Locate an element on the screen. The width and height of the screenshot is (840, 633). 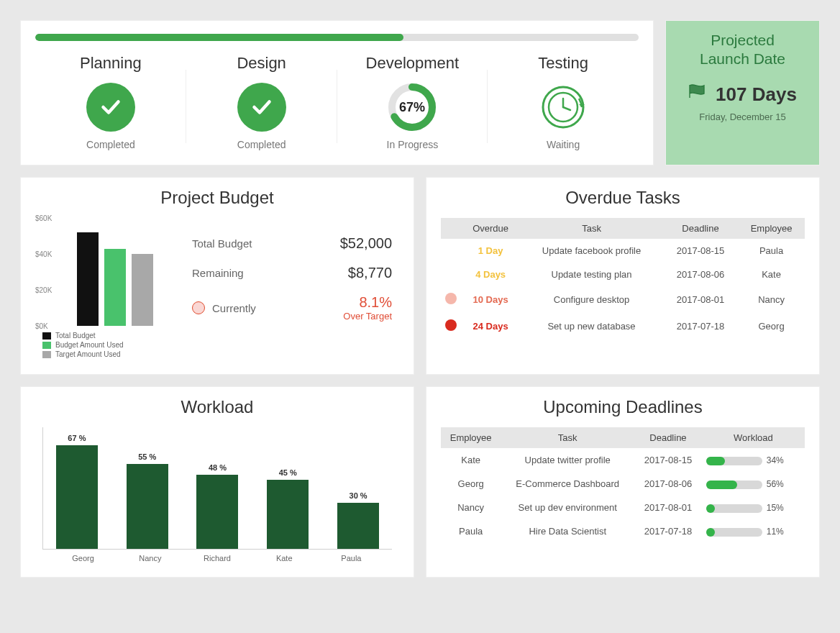
bar-value-label: 45 % is located at coordinates (288, 473).